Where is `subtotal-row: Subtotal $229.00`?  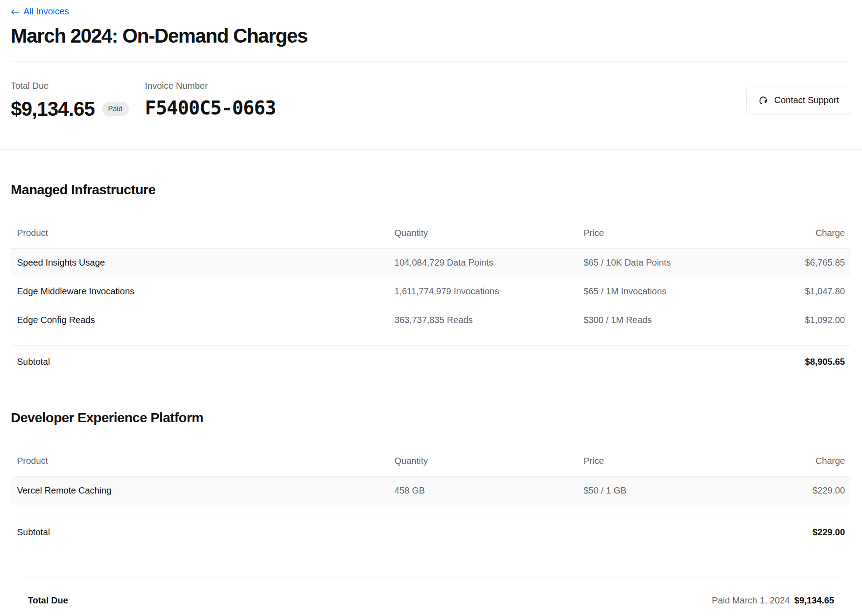 subtotal-row: Subtotal $229.00 is located at coordinates (431, 527).